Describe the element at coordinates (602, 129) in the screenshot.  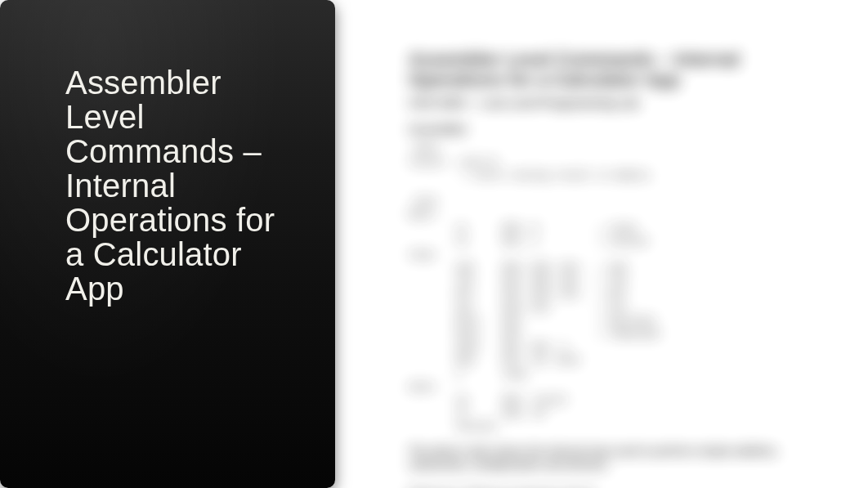
I see `preview-section-label: Assembler` at that location.